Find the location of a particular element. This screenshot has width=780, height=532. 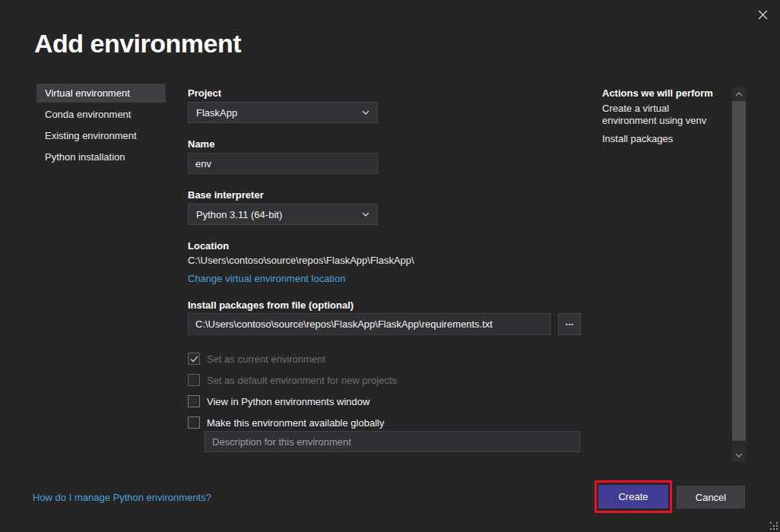

change-location-link: Change virtual environment location is located at coordinates (266, 278).